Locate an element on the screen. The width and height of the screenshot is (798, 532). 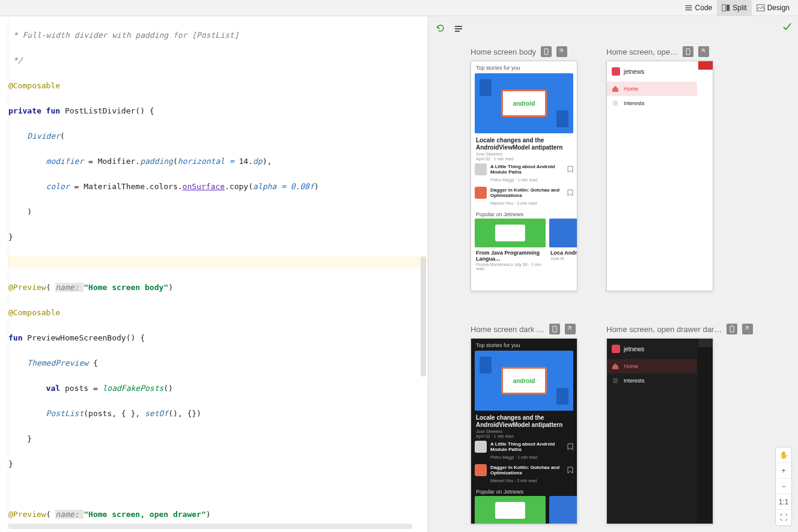
settings-icon is located at coordinates (458, 28).